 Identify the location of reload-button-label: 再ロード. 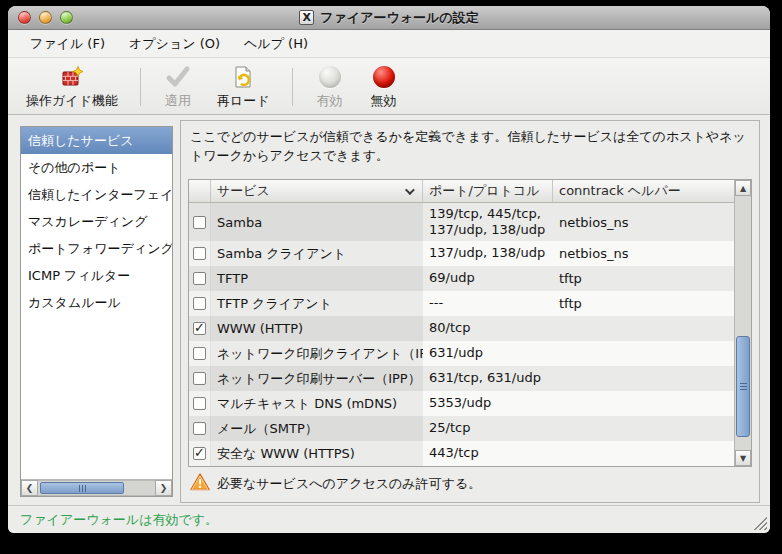
(244, 101).